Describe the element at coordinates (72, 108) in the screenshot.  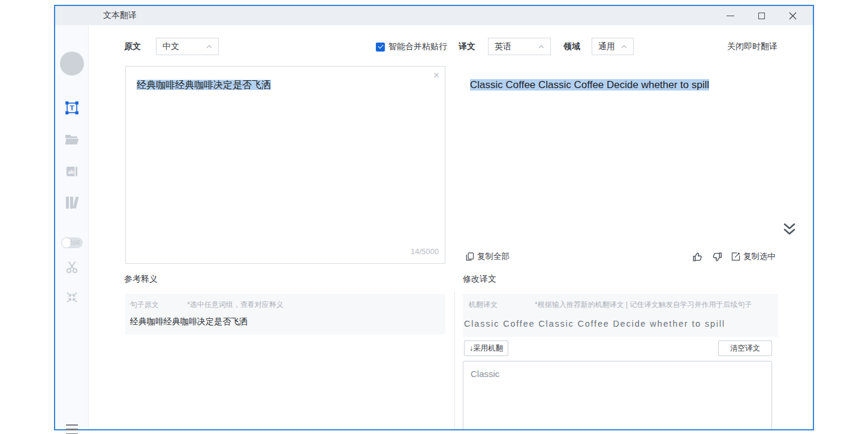
I see `svg-text: T` at that location.